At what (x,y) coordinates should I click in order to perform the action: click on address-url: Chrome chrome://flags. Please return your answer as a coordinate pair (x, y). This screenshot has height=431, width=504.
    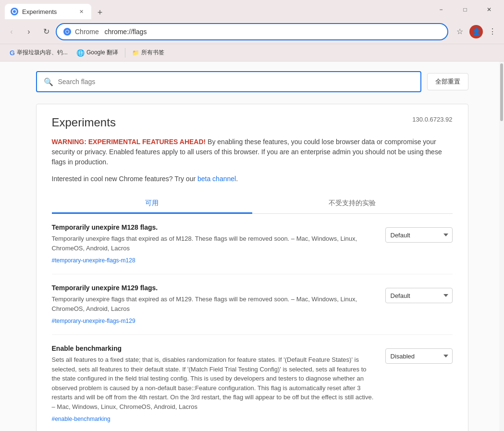
    Looking at the image, I should click on (111, 32).